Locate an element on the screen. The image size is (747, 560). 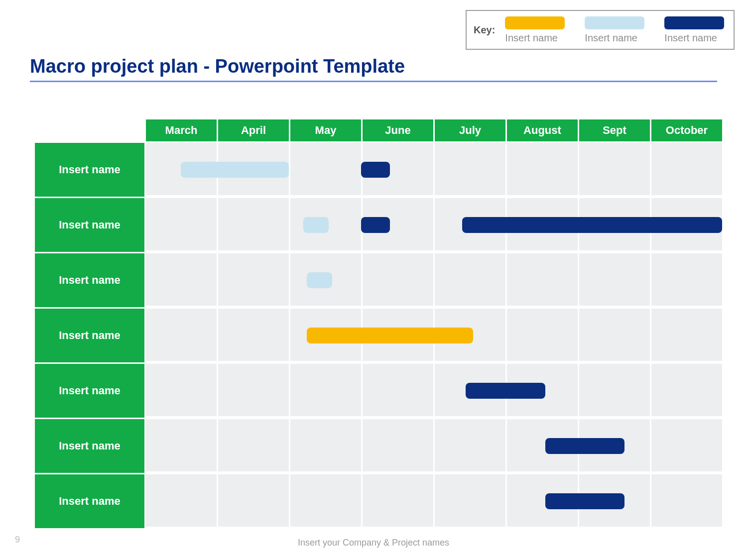
col-header: October is located at coordinates (686, 130).